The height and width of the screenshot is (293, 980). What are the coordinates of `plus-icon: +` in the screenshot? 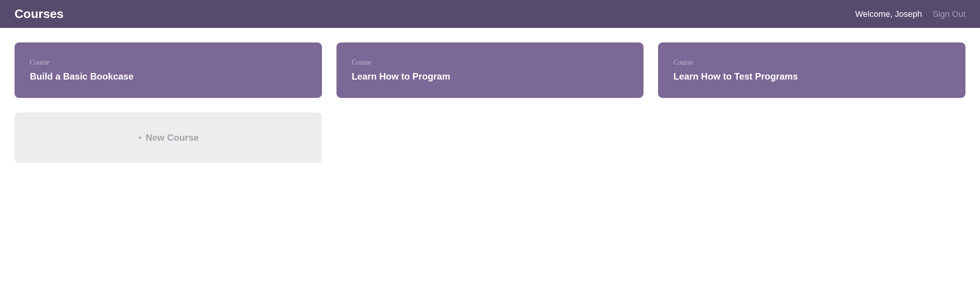 It's located at (140, 138).